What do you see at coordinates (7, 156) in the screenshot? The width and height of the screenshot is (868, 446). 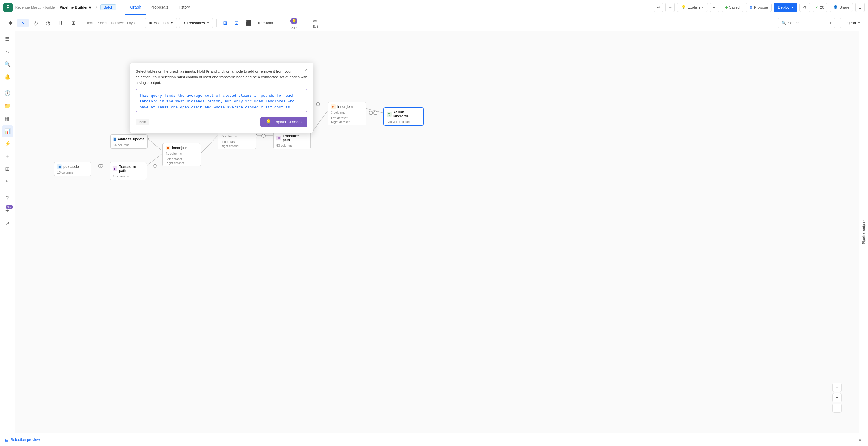 I see `sidebar-item-add: +` at bounding box center [7, 156].